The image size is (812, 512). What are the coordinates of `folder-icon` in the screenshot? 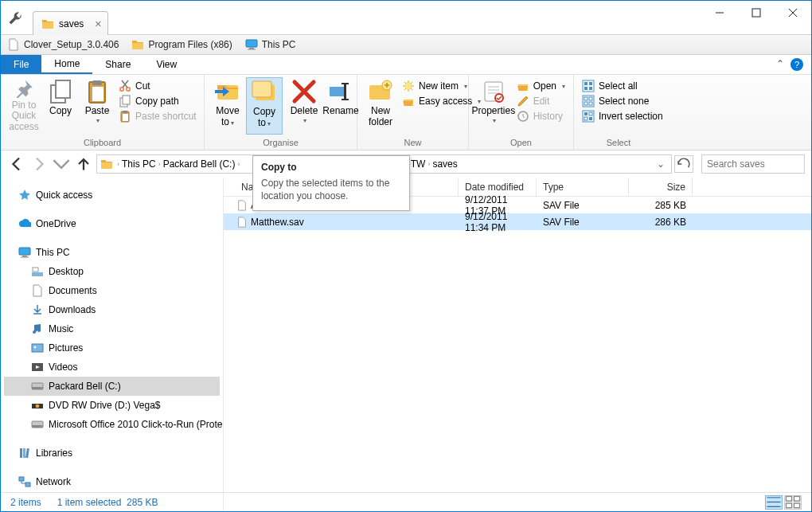 It's located at (107, 164).